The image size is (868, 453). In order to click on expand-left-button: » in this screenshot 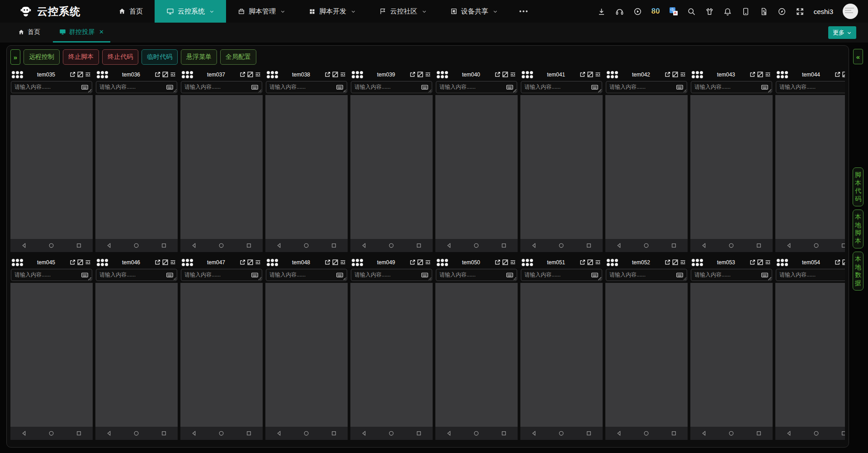, I will do `click(15, 57)`.